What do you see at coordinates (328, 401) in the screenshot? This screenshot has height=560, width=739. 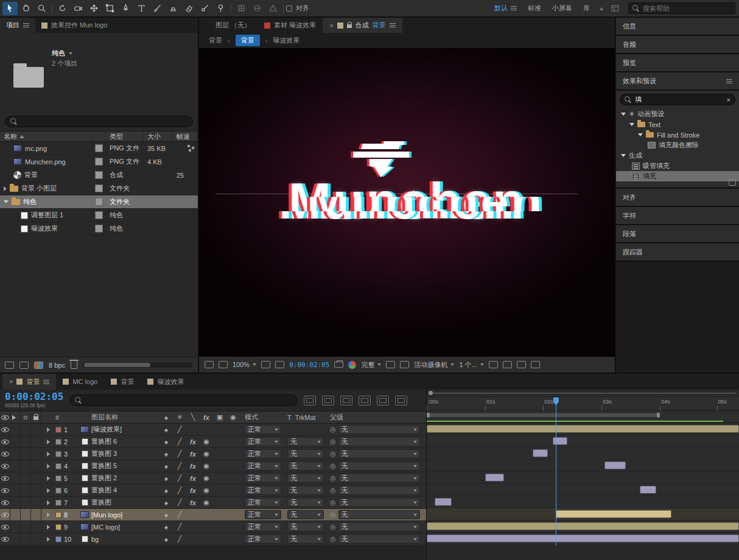 I see `draft-3d-icon` at bounding box center [328, 401].